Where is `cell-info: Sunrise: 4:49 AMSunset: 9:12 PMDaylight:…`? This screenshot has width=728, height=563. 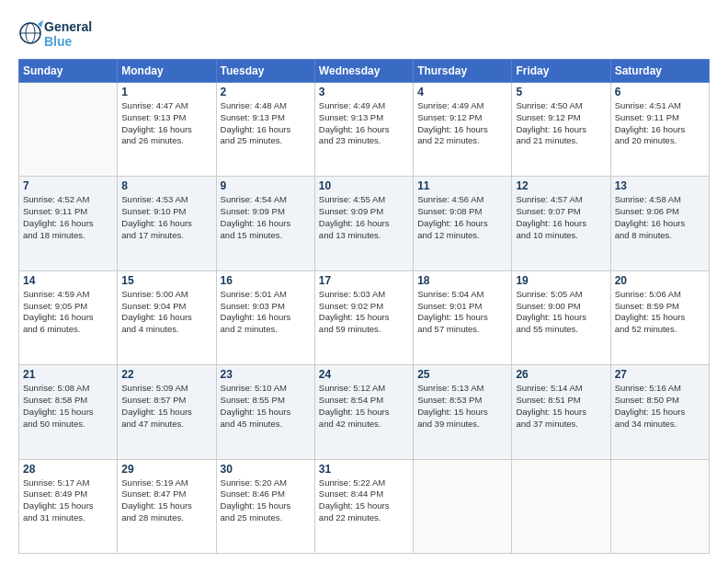 cell-info: Sunrise: 4:49 AMSunset: 9:12 PMDaylight:… is located at coordinates (462, 123).